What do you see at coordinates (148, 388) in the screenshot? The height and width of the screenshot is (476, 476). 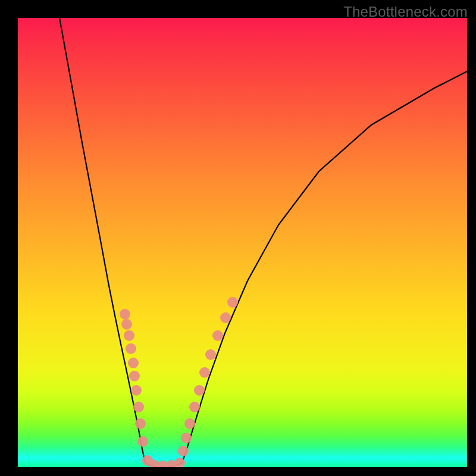 I see `marker-dots-left` at bounding box center [148, 388].